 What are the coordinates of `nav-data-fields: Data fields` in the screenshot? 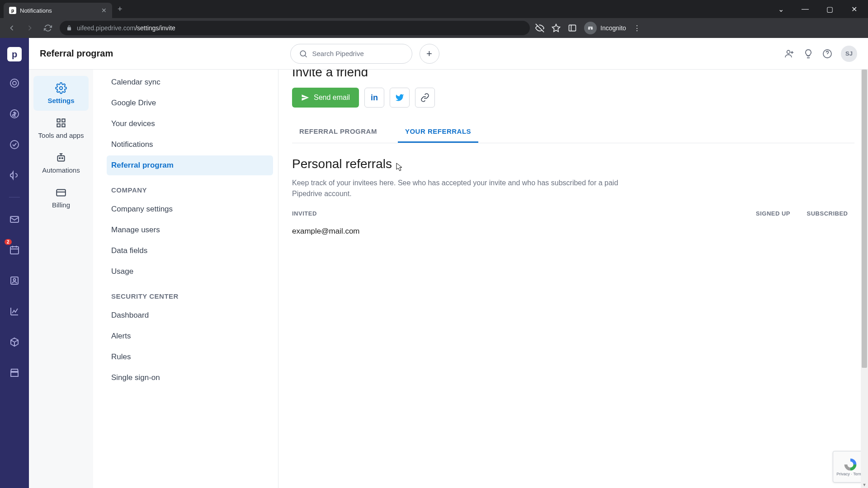 It's located at (190, 251).